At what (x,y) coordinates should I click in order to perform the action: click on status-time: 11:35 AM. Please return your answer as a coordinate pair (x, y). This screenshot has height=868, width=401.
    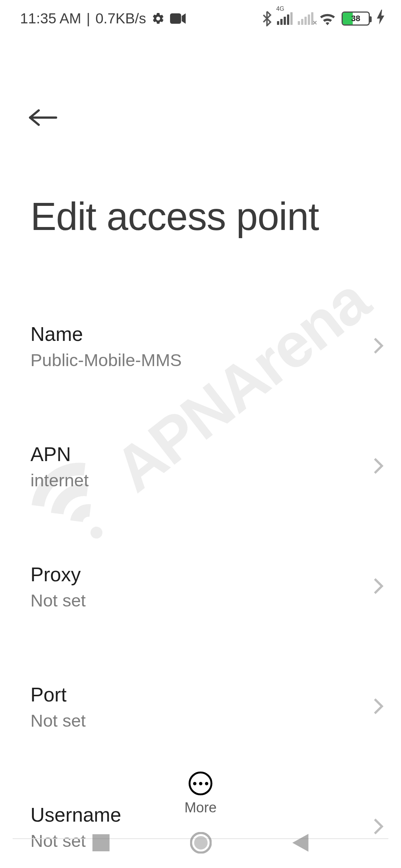
    Looking at the image, I should click on (50, 19).